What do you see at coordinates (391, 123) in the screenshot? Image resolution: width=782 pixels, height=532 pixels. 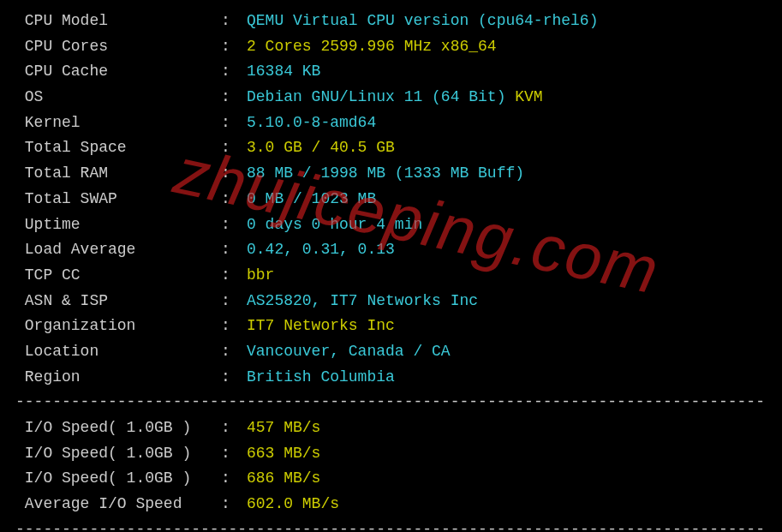 I see `info-row: Kernel : 5.10.0-8-amd64` at bounding box center [391, 123].